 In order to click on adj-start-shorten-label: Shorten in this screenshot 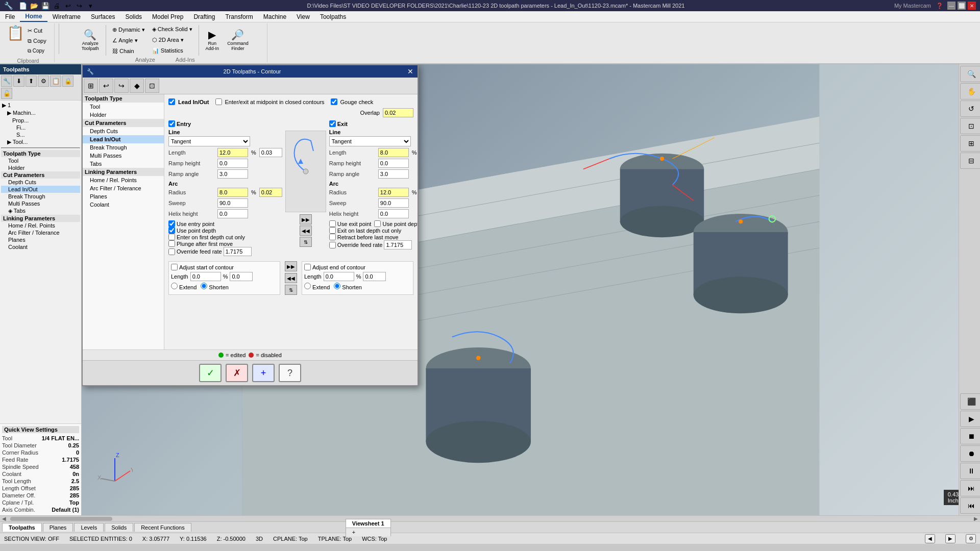, I will do `click(214, 287)`.